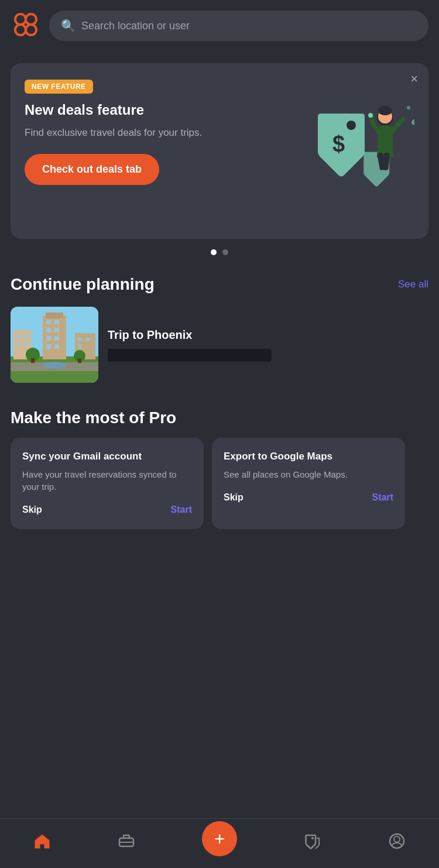 The width and height of the screenshot is (439, 868). I want to click on pro-section-header: Make the most of Pro, so click(220, 418).